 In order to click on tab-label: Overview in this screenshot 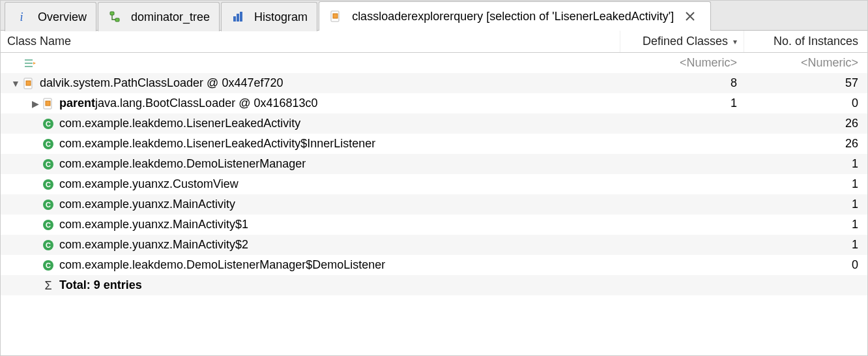, I will do `click(63, 17)`.